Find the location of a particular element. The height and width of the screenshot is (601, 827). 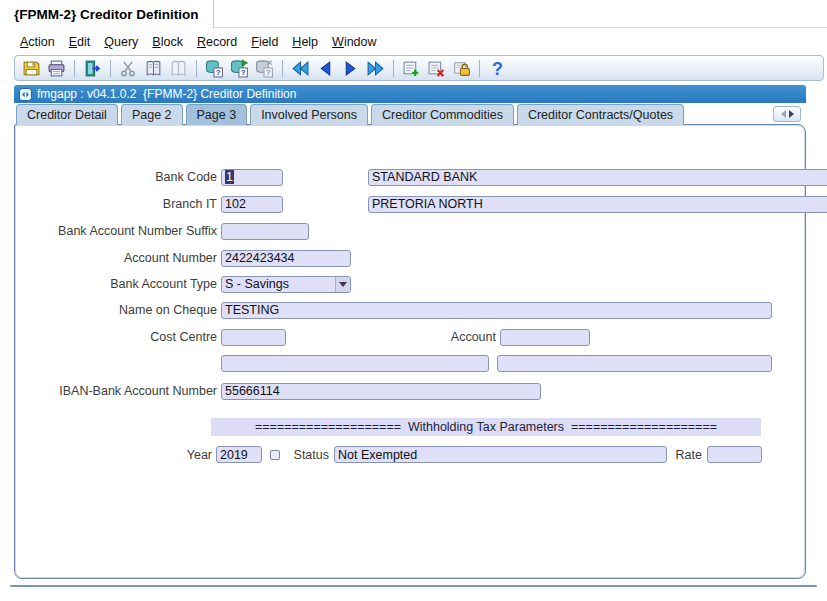

suffix-input is located at coordinates (265, 232).